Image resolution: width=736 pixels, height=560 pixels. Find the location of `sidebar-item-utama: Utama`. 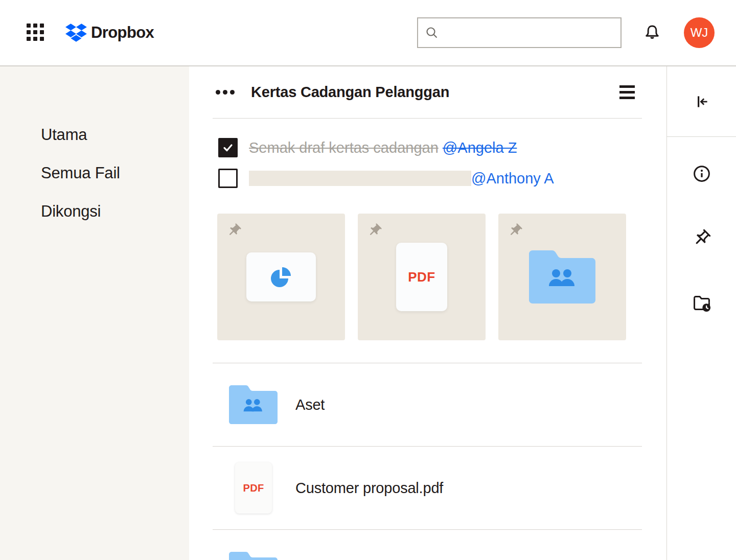

sidebar-item-utama: Utama is located at coordinates (95, 135).